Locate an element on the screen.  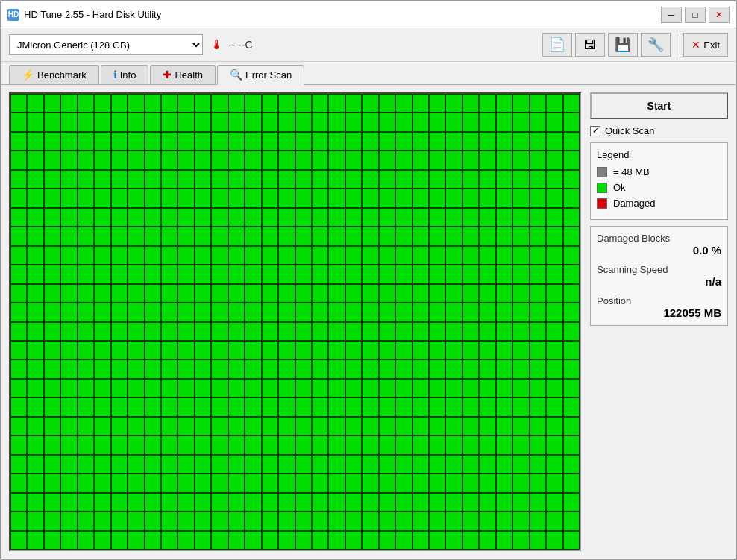
maximize-button: □ is located at coordinates (695, 15).